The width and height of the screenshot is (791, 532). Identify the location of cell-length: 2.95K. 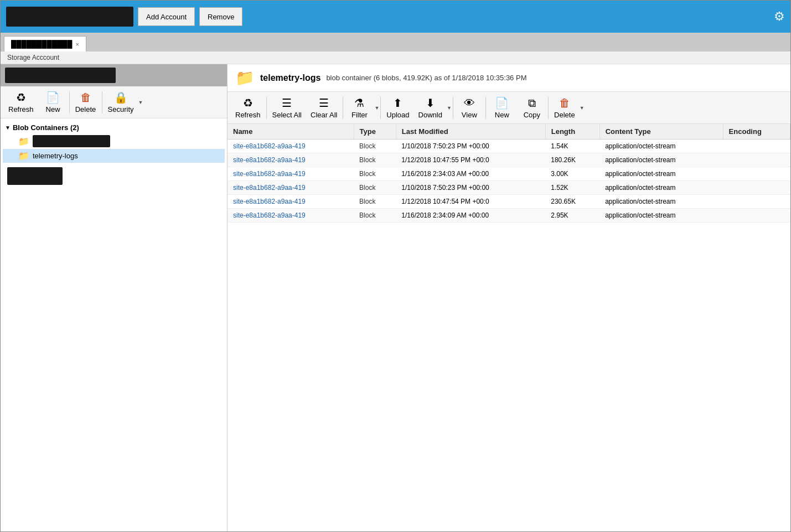
(572, 216).